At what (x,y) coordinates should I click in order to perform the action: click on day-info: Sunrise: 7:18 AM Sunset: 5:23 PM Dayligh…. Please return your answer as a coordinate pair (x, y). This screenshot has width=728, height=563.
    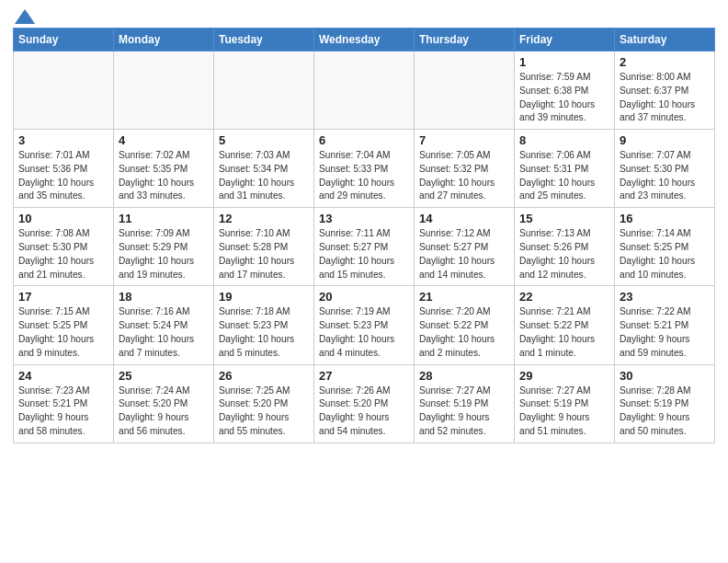
    Looking at the image, I should click on (264, 333).